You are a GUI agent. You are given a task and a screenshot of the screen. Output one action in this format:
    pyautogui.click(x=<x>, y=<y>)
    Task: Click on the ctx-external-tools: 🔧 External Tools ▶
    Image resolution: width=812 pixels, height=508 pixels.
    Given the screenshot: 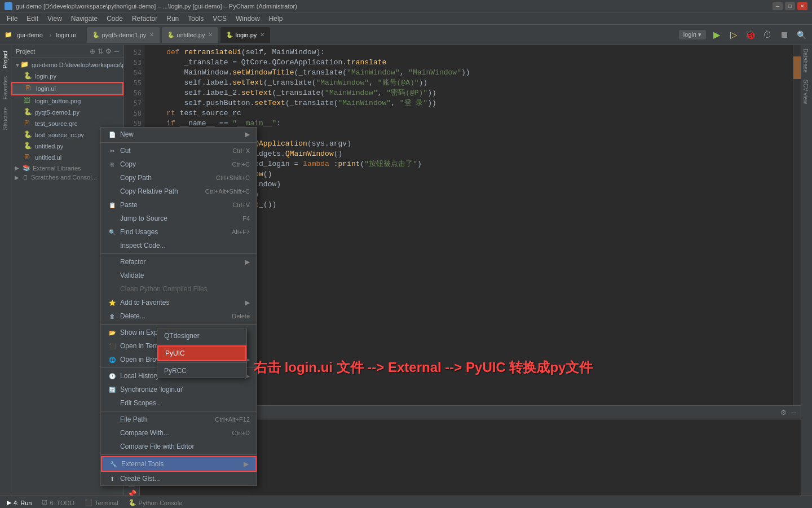 What is the action you would take?
    pyautogui.click(x=179, y=464)
    